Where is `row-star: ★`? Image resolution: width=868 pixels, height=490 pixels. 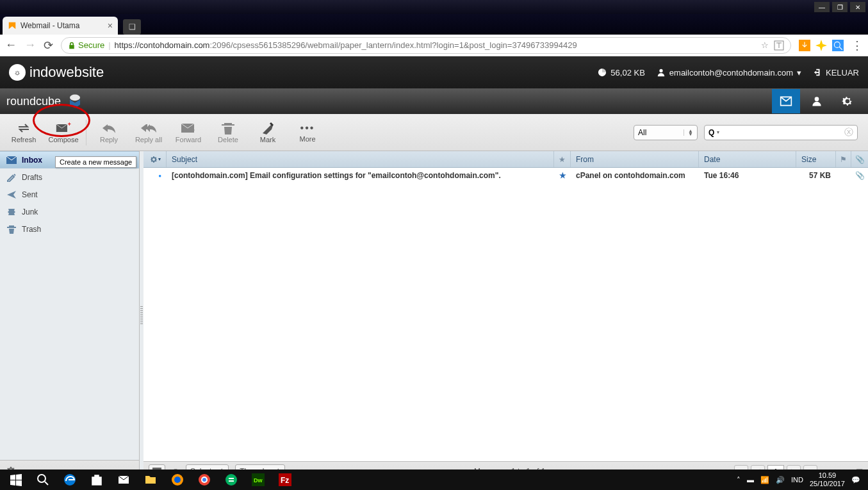
row-star: ★ is located at coordinates (562, 176).